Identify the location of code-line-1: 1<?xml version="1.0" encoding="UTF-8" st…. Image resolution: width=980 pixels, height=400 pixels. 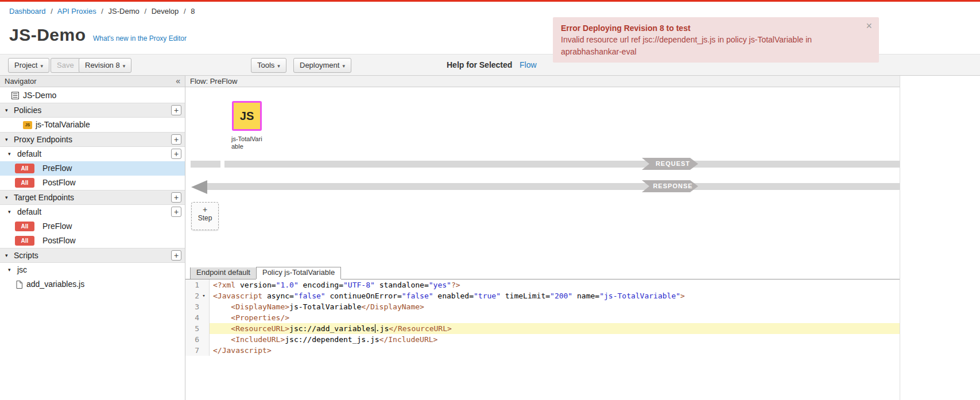
(543, 285).